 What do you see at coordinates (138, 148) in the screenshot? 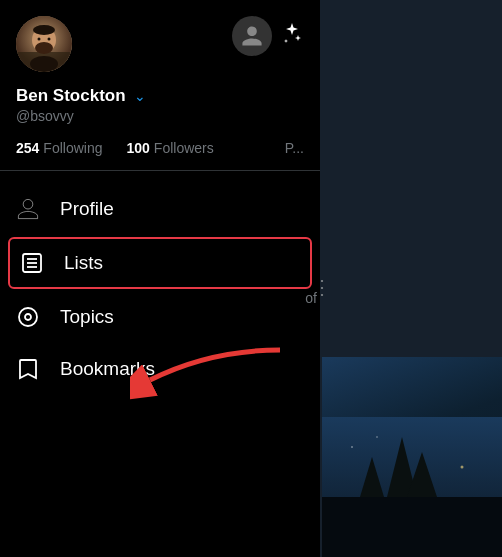
I see `followers-count: 100` at bounding box center [138, 148].